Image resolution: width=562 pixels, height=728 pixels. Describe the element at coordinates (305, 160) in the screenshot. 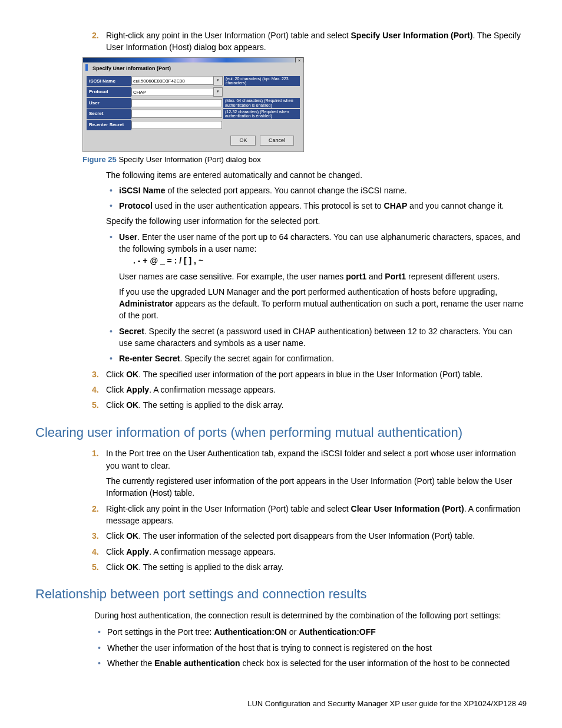

I see `figure-caption: Figure 25 Specify User Information (Port…` at that location.